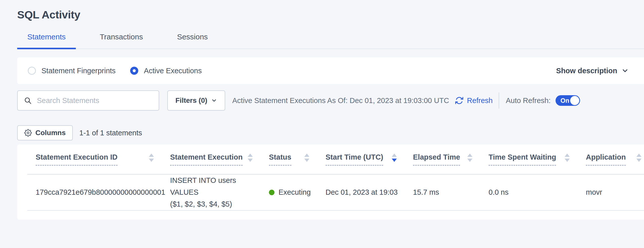 The image size is (644, 248). What do you see at coordinates (95, 101) in the screenshot?
I see `search-input` at bounding box center [95, 101].